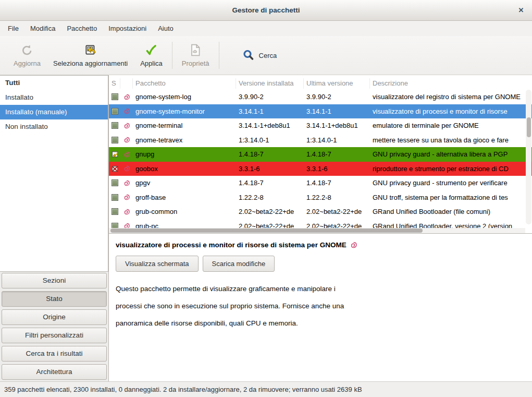 This screenshot has width=532, height=397. I want to click on statusbar: 359 pacchetti elencati, 2300 installati,…, so click(266, 389).